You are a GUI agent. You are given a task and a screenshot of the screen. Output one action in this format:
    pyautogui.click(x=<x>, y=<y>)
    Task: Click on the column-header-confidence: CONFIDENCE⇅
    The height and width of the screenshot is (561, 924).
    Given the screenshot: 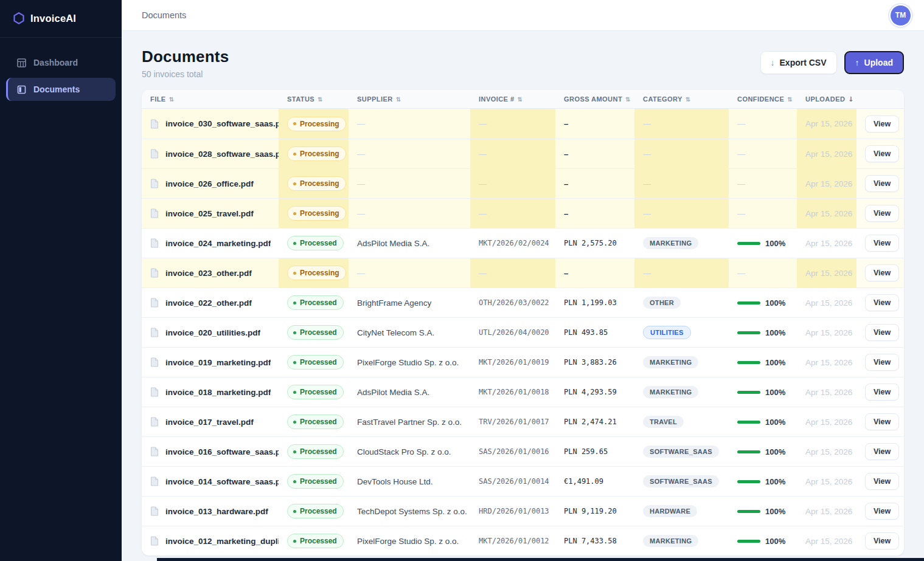 What is the action you would take?
    pyautogui.click(x=763, y=99)
    